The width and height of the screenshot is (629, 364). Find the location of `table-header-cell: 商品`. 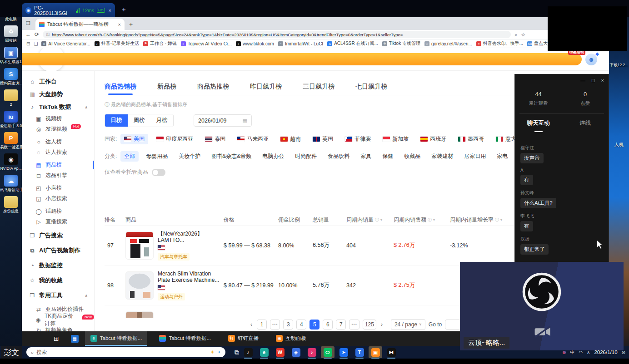

table-header-cell: 商品 is located at coordinates (175, 220).